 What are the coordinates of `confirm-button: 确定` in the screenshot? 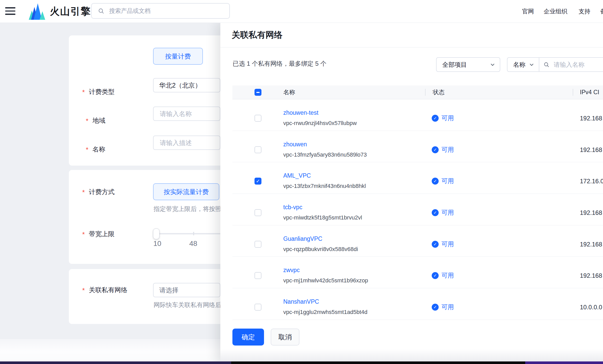 It's located at (248, 337).